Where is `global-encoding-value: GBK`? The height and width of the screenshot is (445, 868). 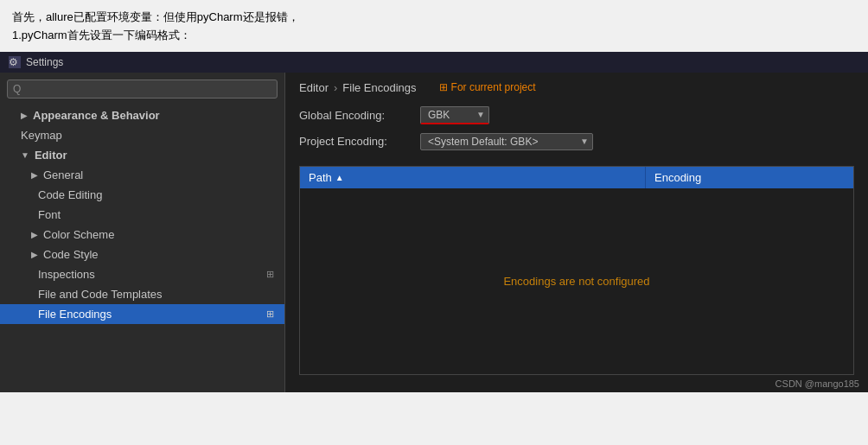
global-encoding-value: GBK is located at coordinates (439, 115).